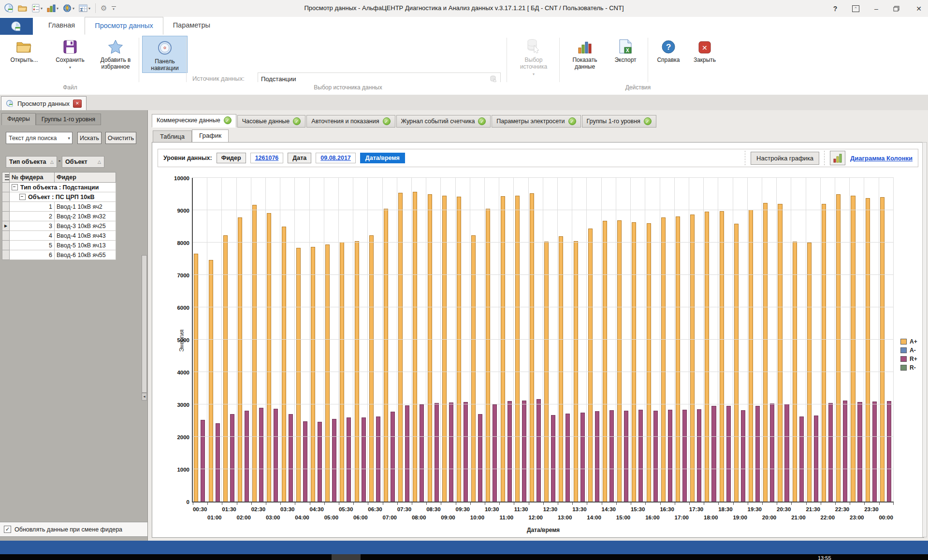 The height and width of the screenshot is (560, 928). What do you see at coordinates (85, 226) in the screenshot?
I see `feeder-name-cell: Ввод-3 10кВ яч25` at bounding box center [85, 226].